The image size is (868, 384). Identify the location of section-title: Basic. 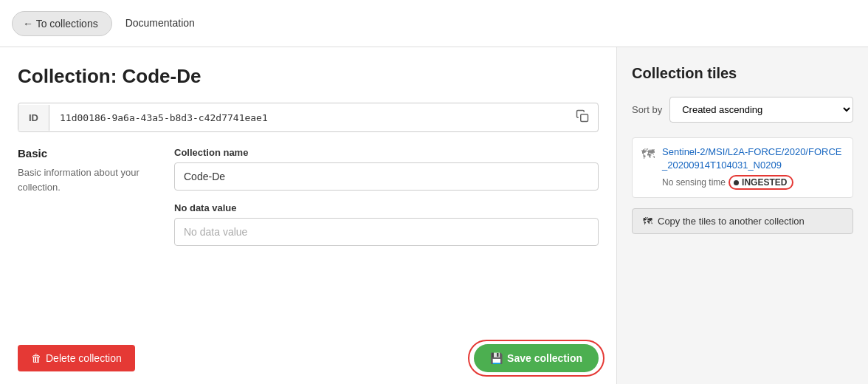
(84, 154).